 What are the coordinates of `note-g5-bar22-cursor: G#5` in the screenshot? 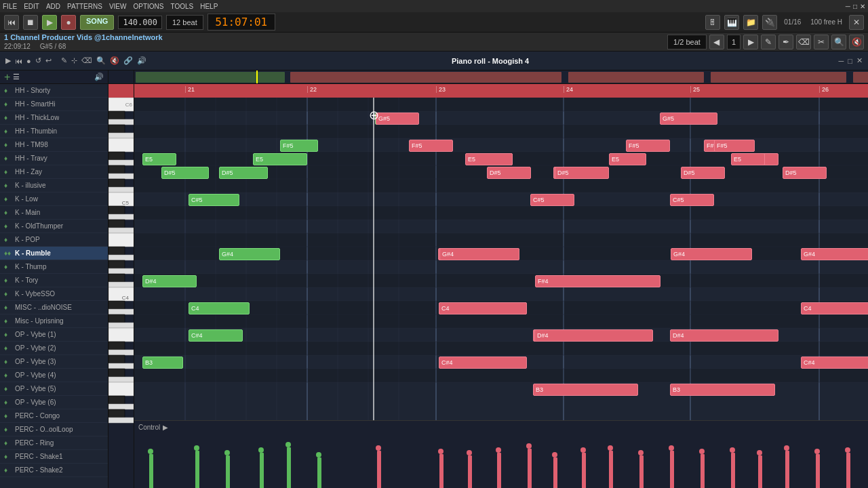 It's located at (397, 119).